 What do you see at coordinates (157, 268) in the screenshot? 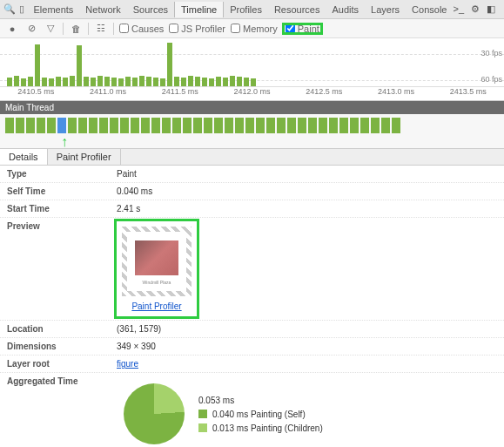
I see `preview-box: Windmill Plaza Paint Profiler` at bounding box center [157, 268].